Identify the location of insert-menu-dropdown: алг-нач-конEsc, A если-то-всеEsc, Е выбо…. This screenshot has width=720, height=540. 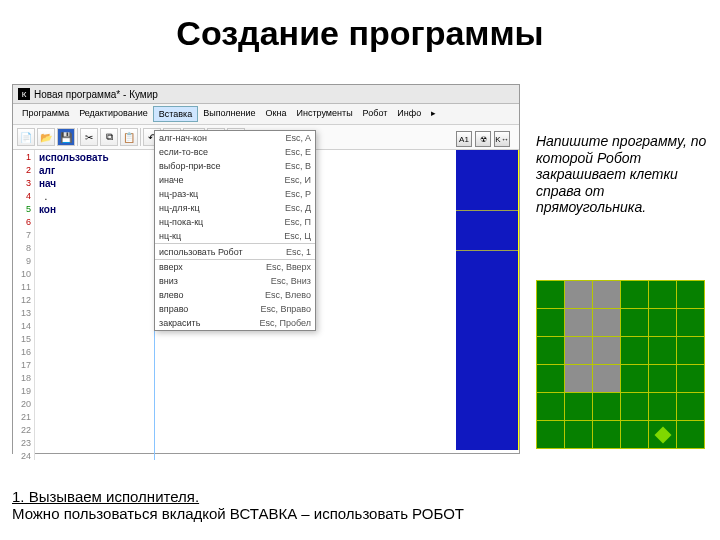
(235, 230).